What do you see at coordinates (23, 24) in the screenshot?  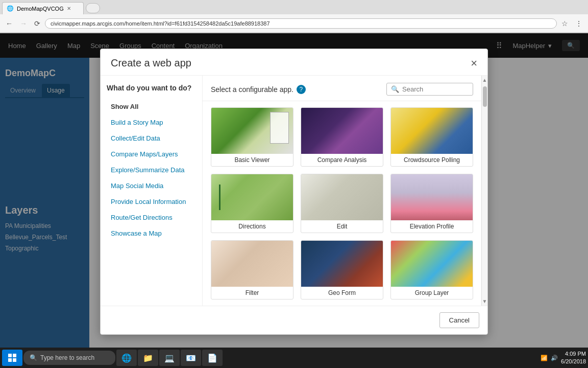 I see `forward-button: →` at bounding box center [23, 24].